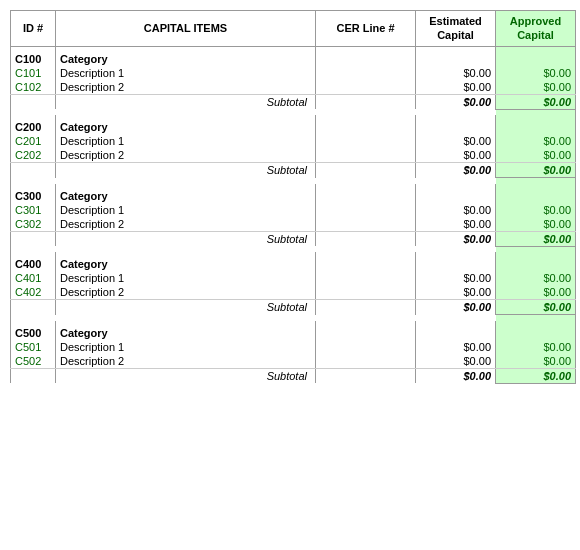 The width and height of the screenshot is (580, 550). Describe the element at coordinates (34, 330) in the screenshot. I see `category-id: C500` at that location.